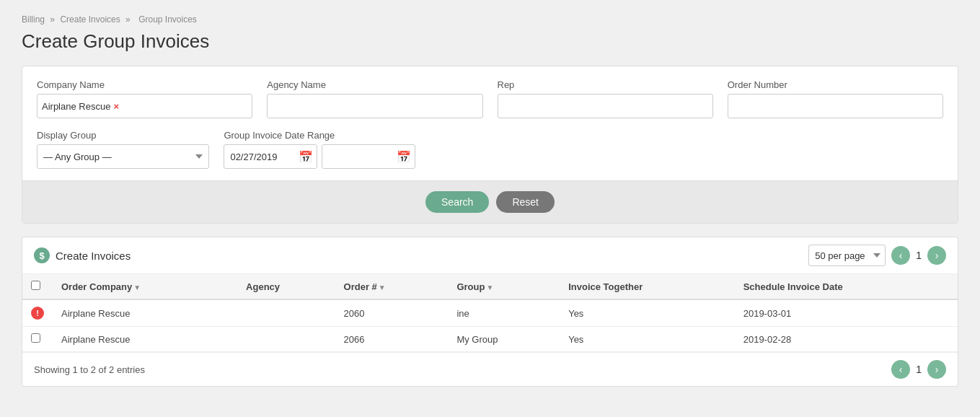  What do you see at coordinates (82, 255) in the screenshot?
I see `results-title: $ Create Invoices` at bounding box center [82, 255].